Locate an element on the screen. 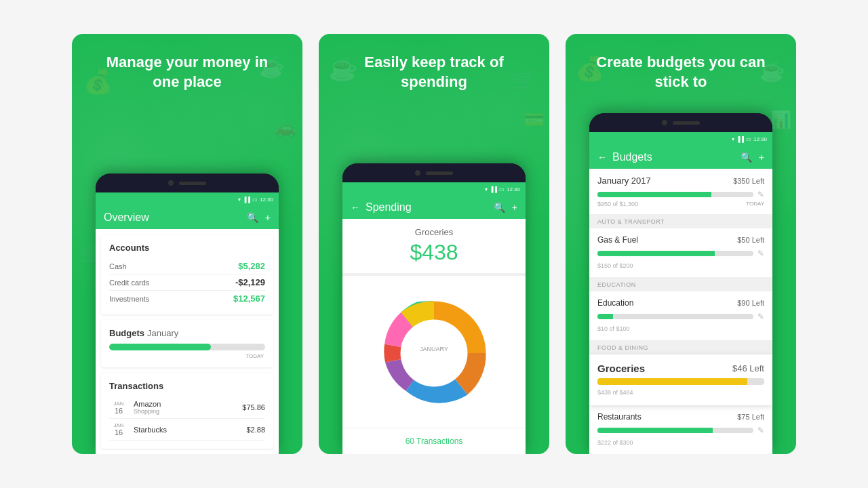 The image size is (868, 488). budget-gas-progress-row: ✎ is located at coordinates (681, 253).